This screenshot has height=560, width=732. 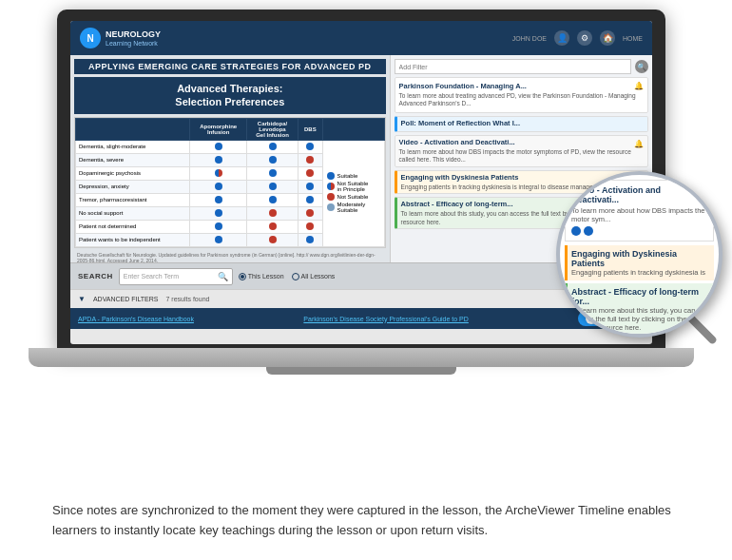 I want to click on condition-cell: Dopaminergic psychosis, so click(x=133, y=173).